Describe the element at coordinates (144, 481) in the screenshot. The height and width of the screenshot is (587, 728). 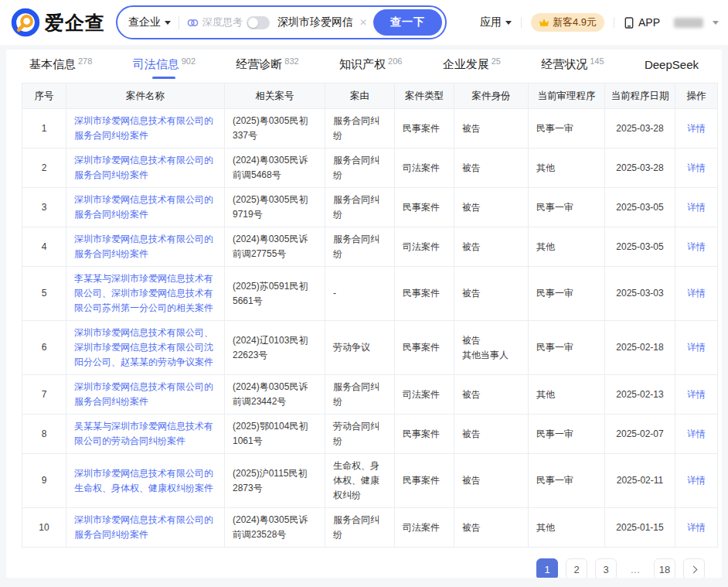
I see `case-name-link: 深圳市珍爱网信息技术有限公司的生命权、身体权、健康权纠纷案件` at that location.